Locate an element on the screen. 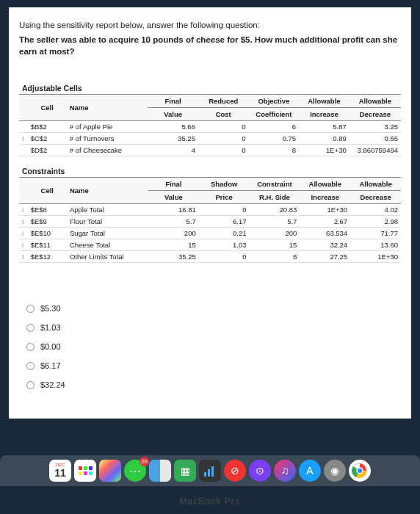  option-label: $5.30 is located at coordinates (51, 308).